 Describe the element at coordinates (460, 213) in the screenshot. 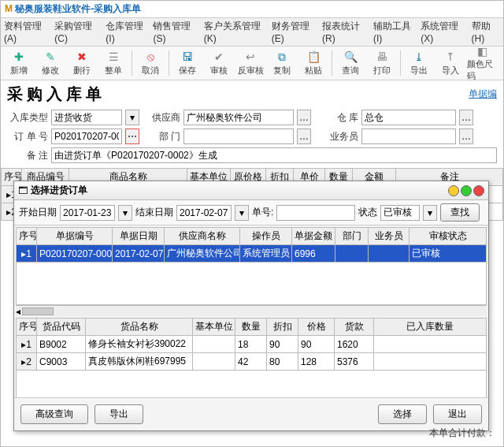

I see `find-button: 查找` at that location.